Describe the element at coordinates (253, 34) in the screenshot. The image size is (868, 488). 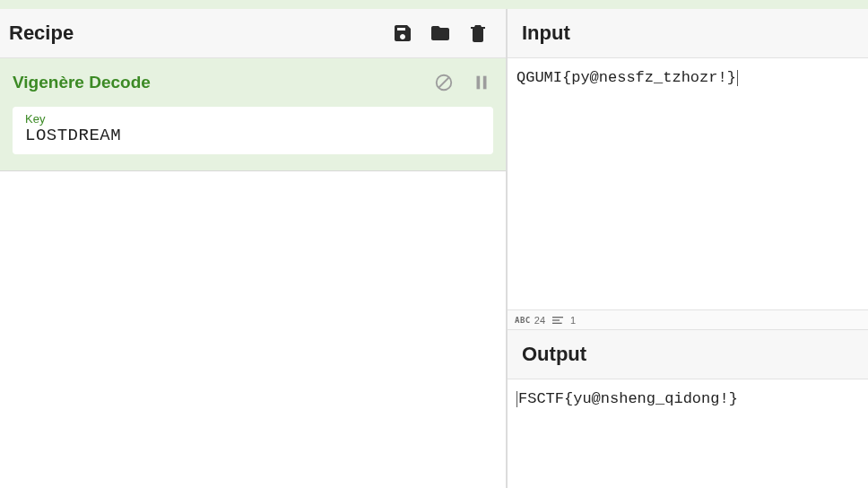
I see `recipe-header: Recipe` at that location.